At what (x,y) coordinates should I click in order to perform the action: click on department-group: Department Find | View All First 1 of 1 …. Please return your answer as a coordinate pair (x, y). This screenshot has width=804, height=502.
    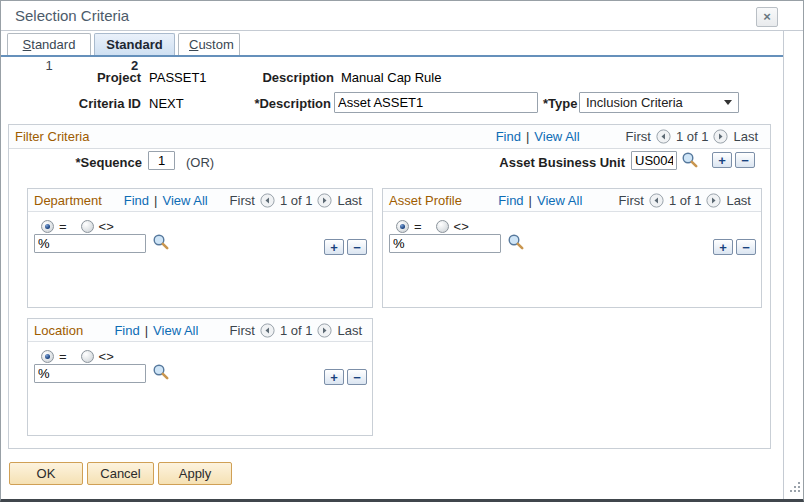
    Looking at the image, I should click on (200, 248).